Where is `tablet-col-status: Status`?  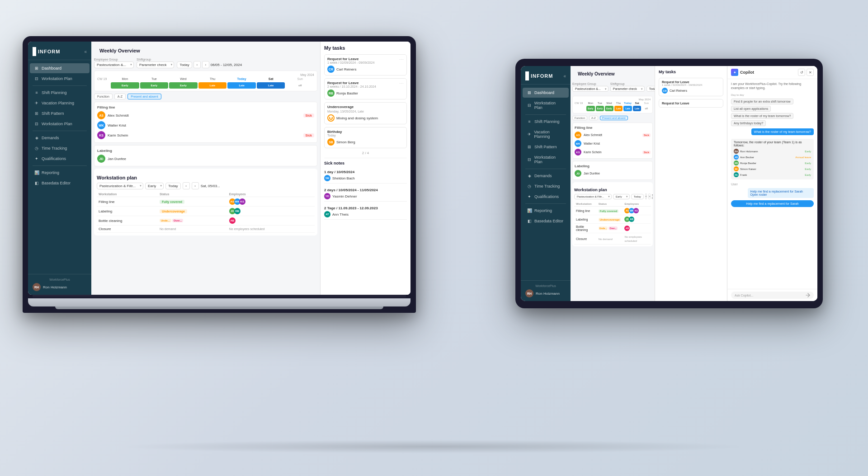 tablet-col-status: Status is located at coordinates (610, 204).